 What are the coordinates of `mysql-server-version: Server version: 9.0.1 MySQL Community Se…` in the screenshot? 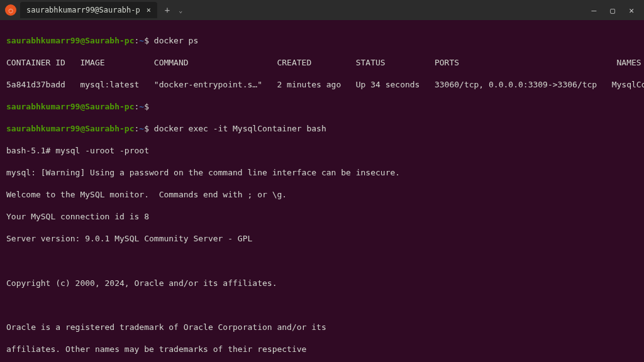 It's located at (322, 239).